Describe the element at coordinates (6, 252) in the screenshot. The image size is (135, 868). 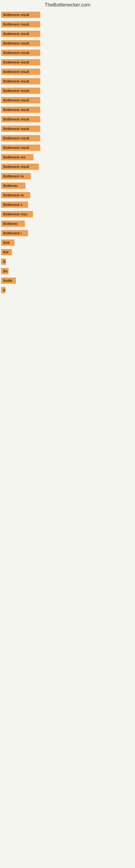
I see `bottleneck-item: Bot` at that location.